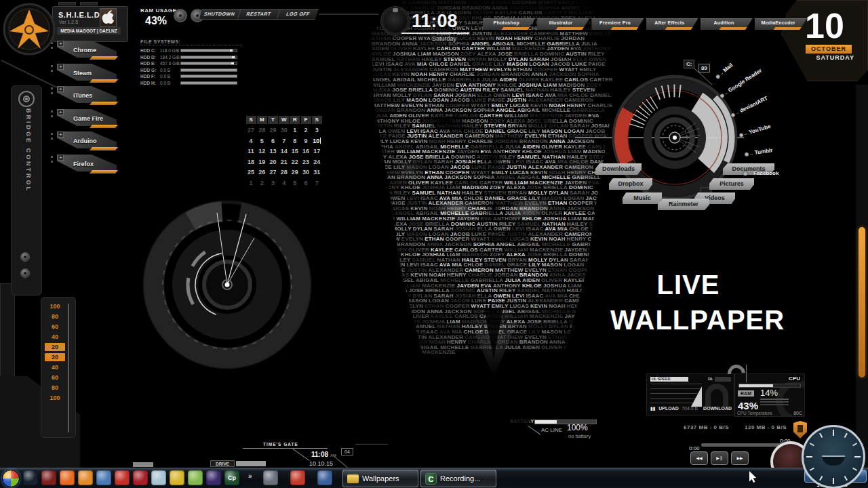  I want to click on folder-dropbox: Dropbox, so click(631, 184).